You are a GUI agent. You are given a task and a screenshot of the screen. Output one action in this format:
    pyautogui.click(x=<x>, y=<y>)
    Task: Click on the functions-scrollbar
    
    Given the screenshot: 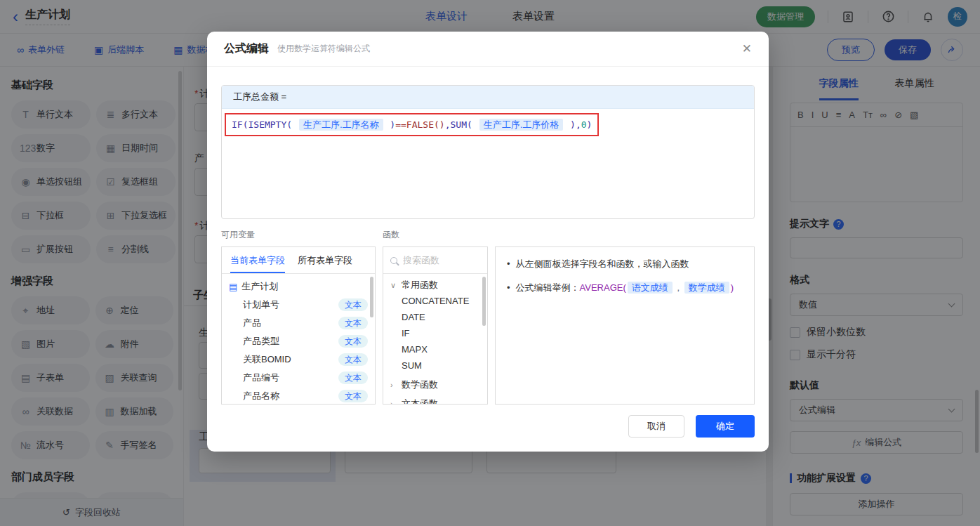 What is the action you would take?
    pyautogui.click(x=484, y=301)
    